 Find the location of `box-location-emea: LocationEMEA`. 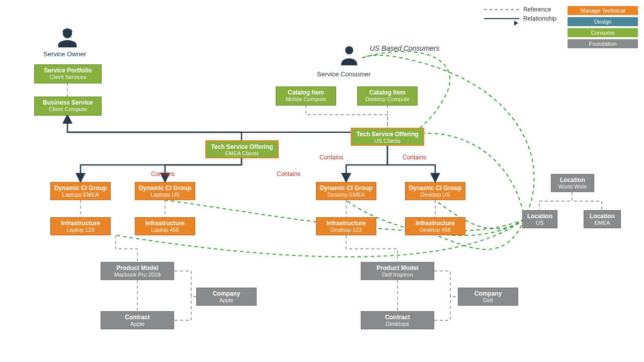

box-location-emea: LocationEMEA is located at coordinates (602, 219).